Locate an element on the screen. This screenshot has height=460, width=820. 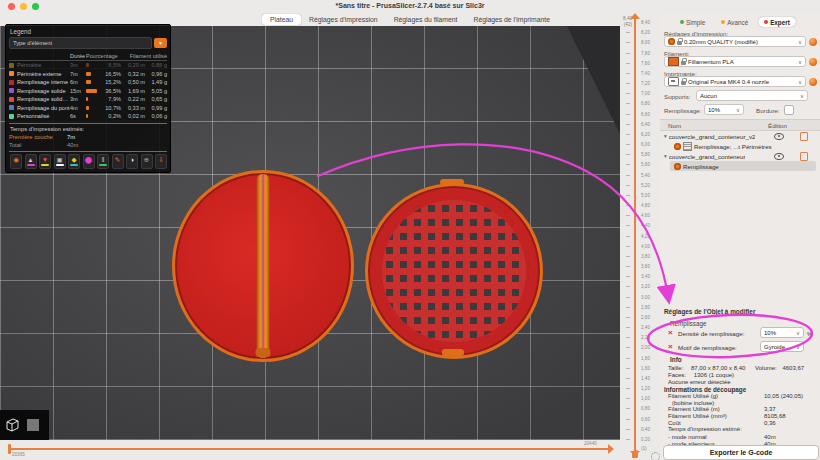
print-settings-sphere-button is located at coordinates (813, 42).